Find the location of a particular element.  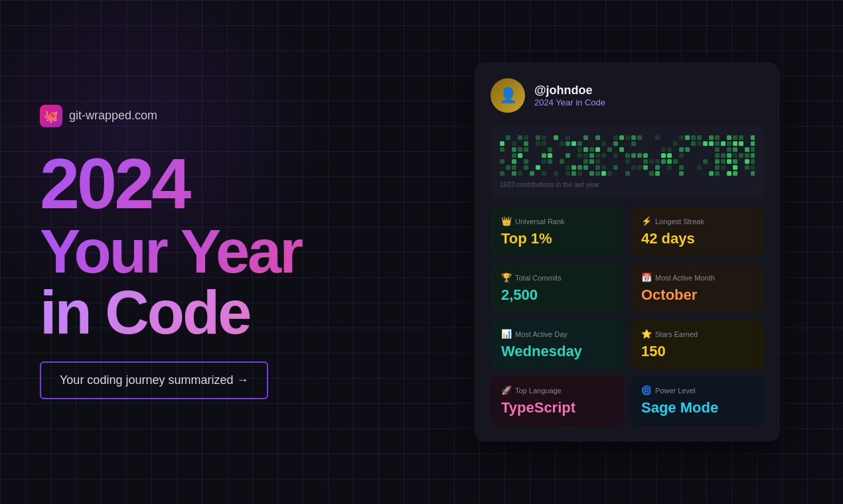

stat-label: Universal Rank is located at coordinates (540, 221).